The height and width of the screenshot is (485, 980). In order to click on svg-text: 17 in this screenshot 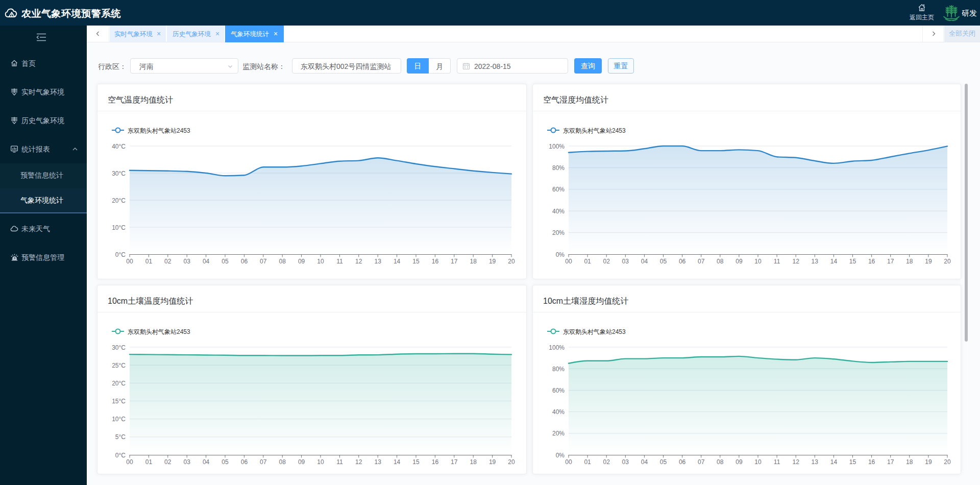, I will do `click(454, 261)`.